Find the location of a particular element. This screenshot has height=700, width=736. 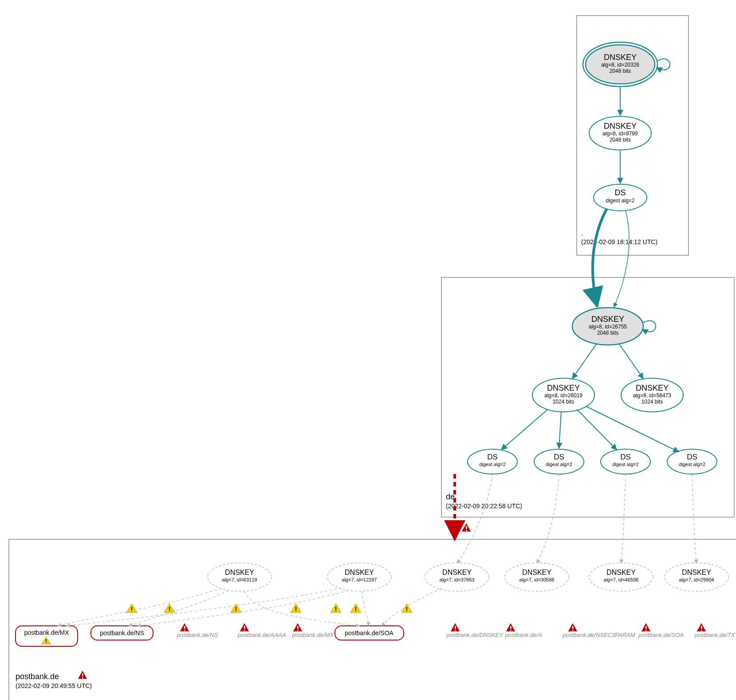

root-ksk: DNSKEY alg=8, id=20326 2048 bits is located at coordinates (620, 64).